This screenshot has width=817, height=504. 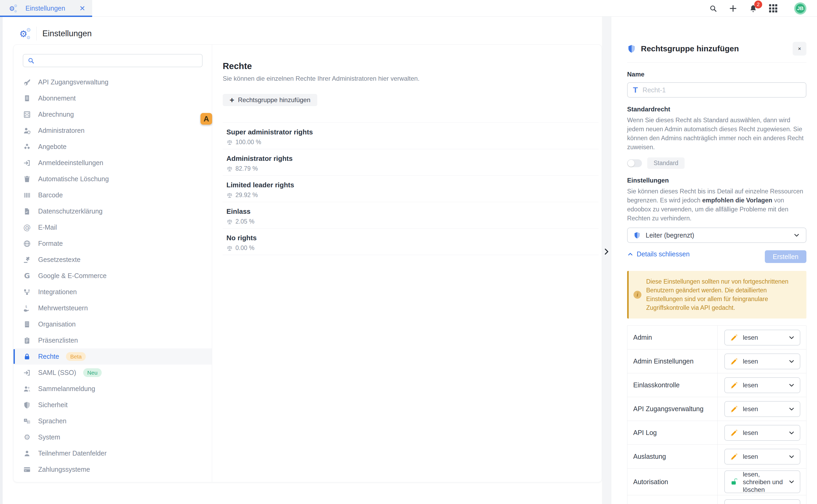 I want to click on template-select: Leiter (begrenzt), so click(x=717, y=235).